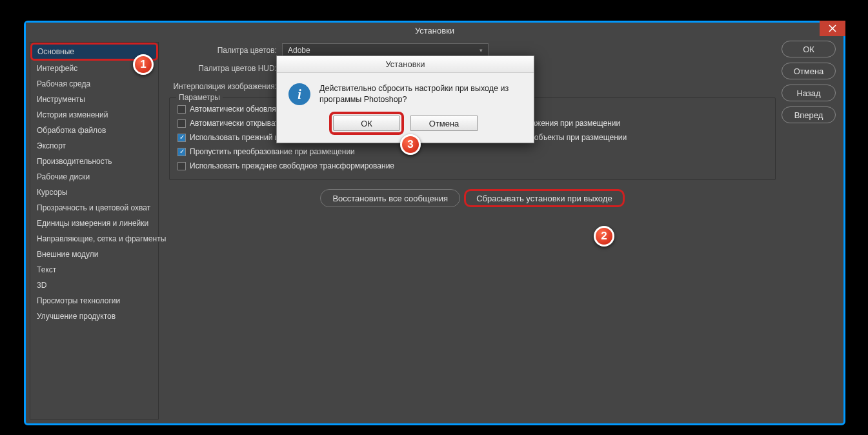 The image size is (868, 435). I want to click on check-skip-transform: Пропустить преобразование при размещении, so click(286, 152).